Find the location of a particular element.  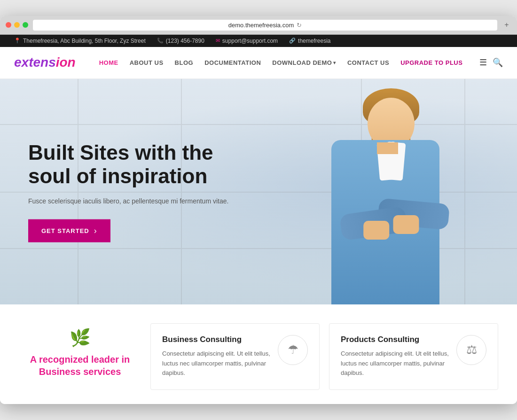

umbrella-icon: ☂ is located at coordinates (293, 350).